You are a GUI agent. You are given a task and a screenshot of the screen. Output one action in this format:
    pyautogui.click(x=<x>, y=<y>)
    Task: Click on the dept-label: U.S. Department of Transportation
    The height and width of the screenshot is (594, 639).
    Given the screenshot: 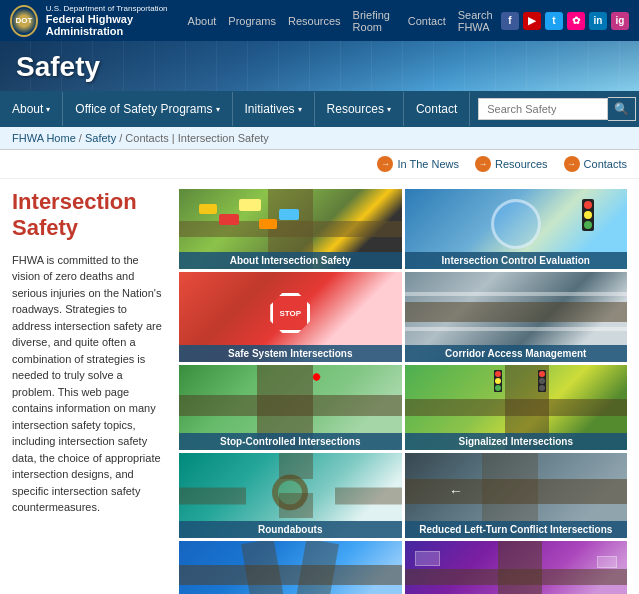 What is the action you would take?
    pyautogui.click(x=117, y=8)
    